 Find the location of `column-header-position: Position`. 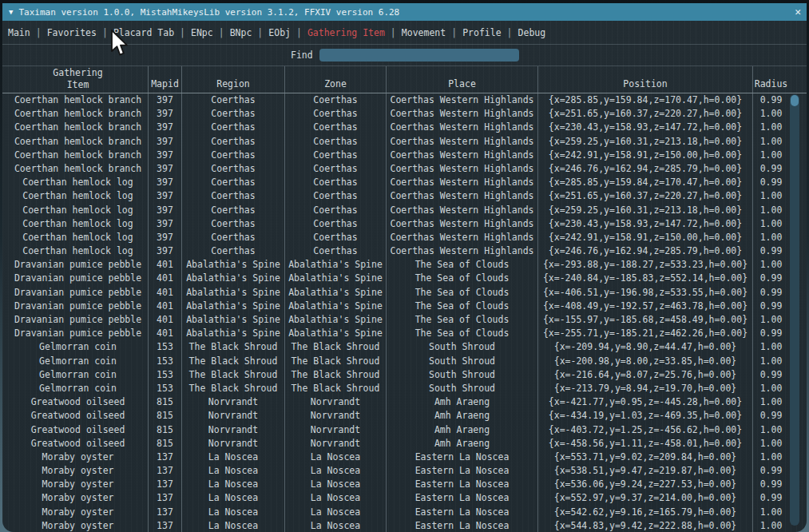

column-header-position: Position is located at coordinates (645, 80).